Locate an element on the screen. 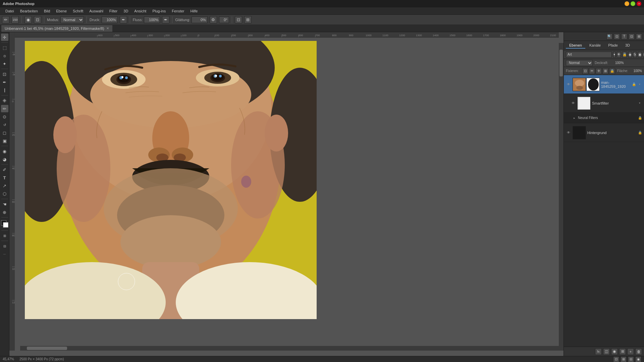 This screenshot has width=644, height=362. panel-search-icon: 🔍 is located at coordinates (609, 37).